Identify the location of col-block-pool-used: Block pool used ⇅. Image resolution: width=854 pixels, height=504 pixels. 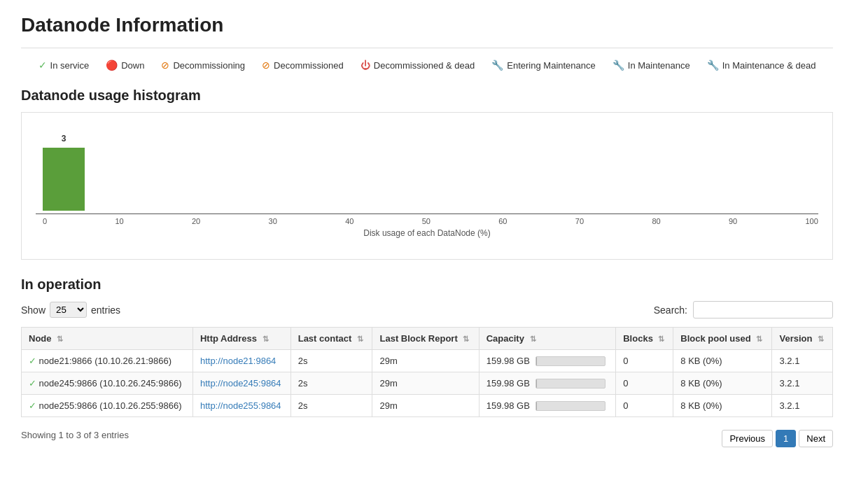
(722, 339).